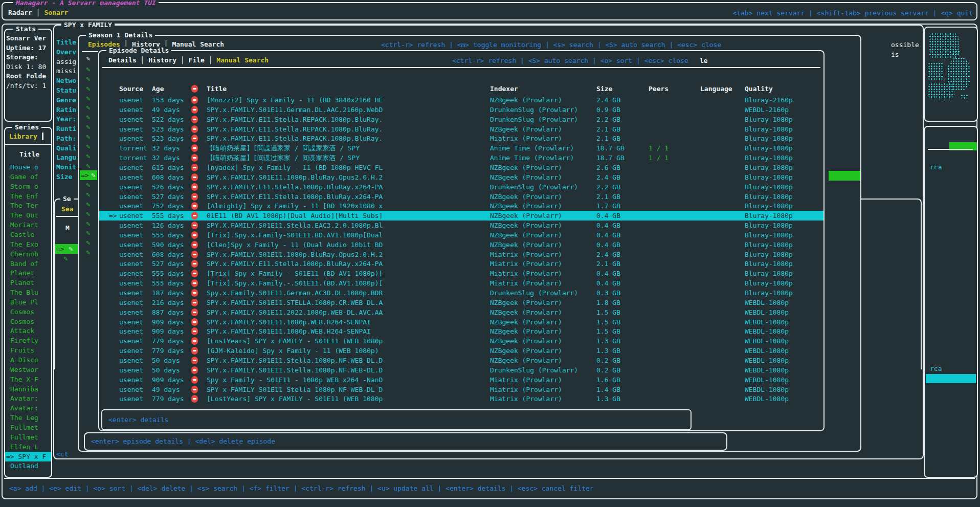  I want to click on series-item: Game of, so click(25, 177).